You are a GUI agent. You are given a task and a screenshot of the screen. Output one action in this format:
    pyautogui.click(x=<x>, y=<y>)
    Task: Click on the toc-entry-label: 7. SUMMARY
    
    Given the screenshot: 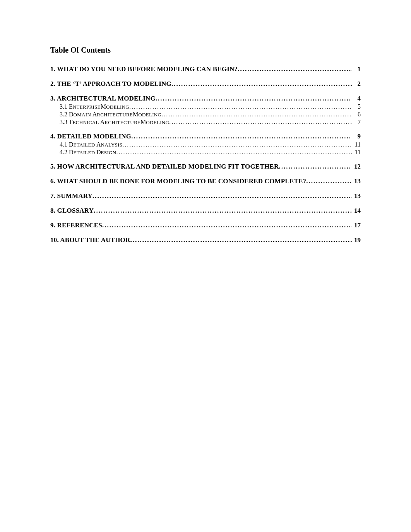 What is the action you would take?
    pyautogui.click(x=71, y=196)
    